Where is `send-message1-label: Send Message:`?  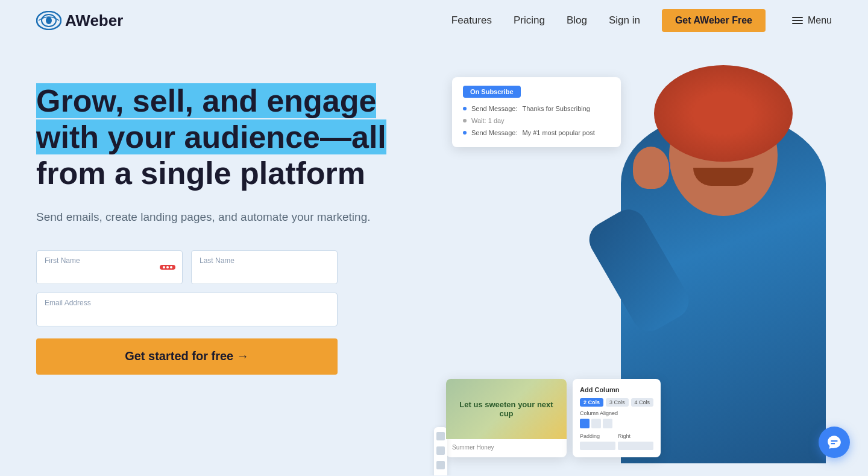 send-message1-label: Send Message: is located at coordinates (494, 109).